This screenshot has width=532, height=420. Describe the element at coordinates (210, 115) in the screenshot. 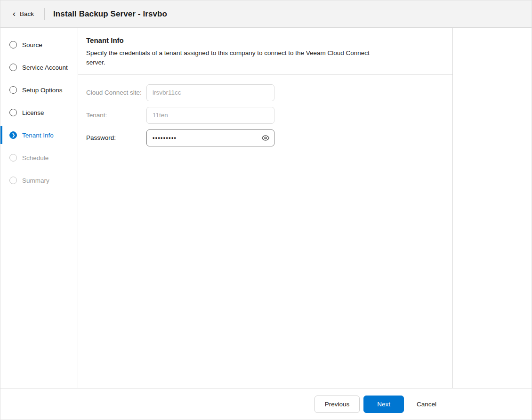

I see `tenant-input-wrap` at that location.